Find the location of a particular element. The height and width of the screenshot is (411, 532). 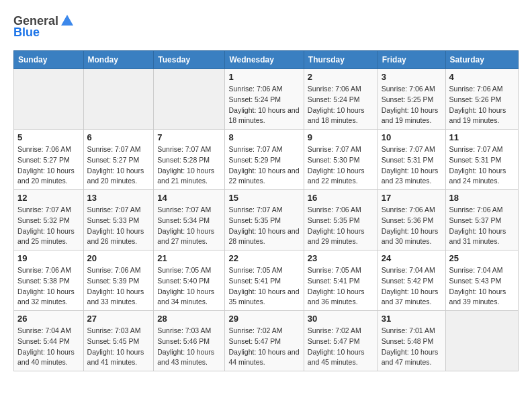

day-number: 8 is located at coordinates (264, 137).